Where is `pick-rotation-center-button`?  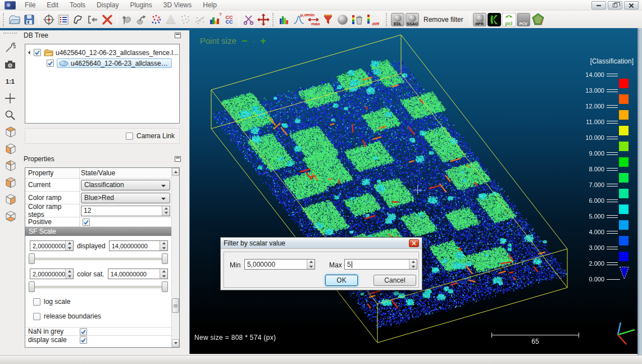 pick-rotation-center-button is located at coordinates (49, 20).